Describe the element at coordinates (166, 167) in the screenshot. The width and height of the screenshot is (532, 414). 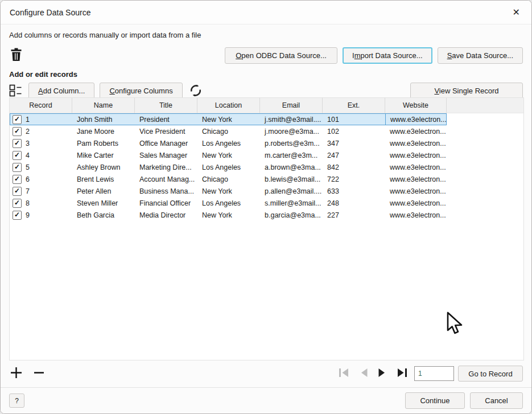
I see `cell-title: Marketing Dire...` at that location.